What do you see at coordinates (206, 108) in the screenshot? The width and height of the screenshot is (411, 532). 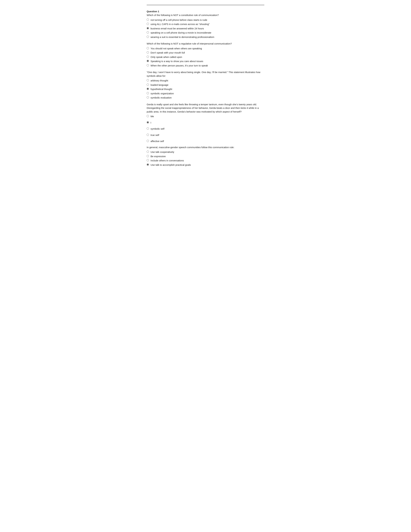 I see `question4-text: Gerda is really upset and she feels like…` at bounding box center [206, 108].